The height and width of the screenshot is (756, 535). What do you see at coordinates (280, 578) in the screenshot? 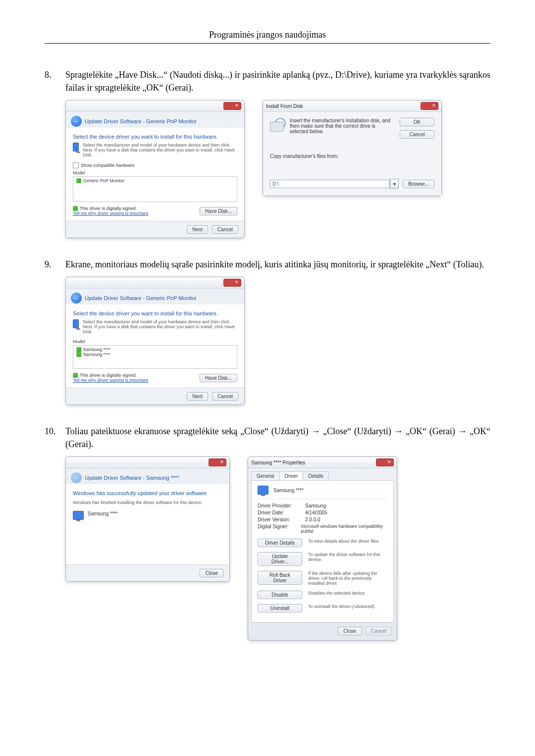
I see `roll-back-button: Roll Back Driver` at bounding box center [280, 578].